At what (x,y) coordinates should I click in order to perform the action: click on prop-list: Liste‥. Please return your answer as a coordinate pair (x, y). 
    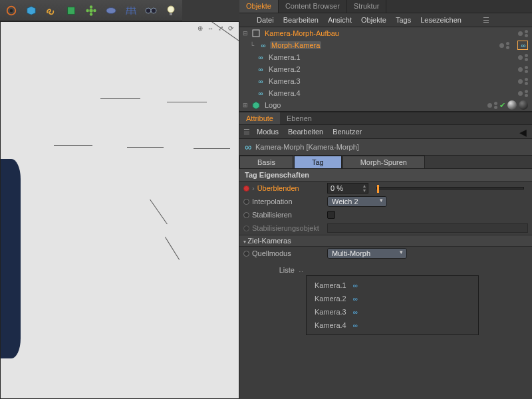
    Looking at the image, I should click on (386, 267).